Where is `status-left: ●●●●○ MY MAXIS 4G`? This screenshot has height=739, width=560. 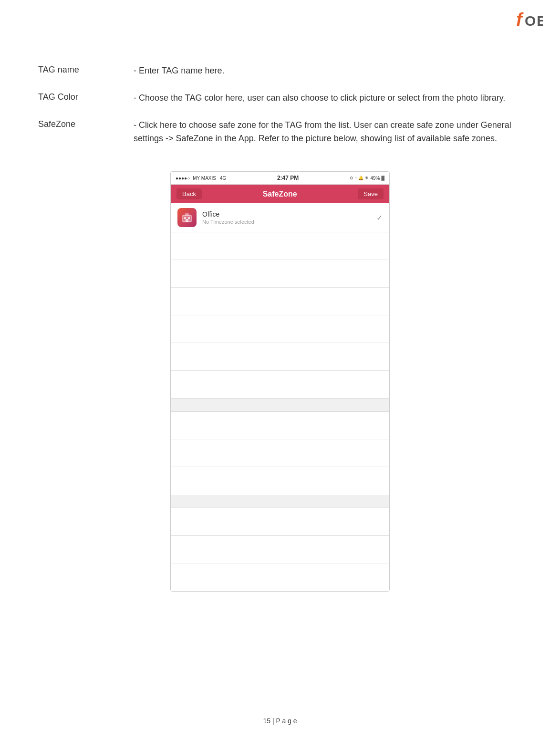
status-left: ●●●●○ MY MAXIS 4G is located at coordinates (201, 178).